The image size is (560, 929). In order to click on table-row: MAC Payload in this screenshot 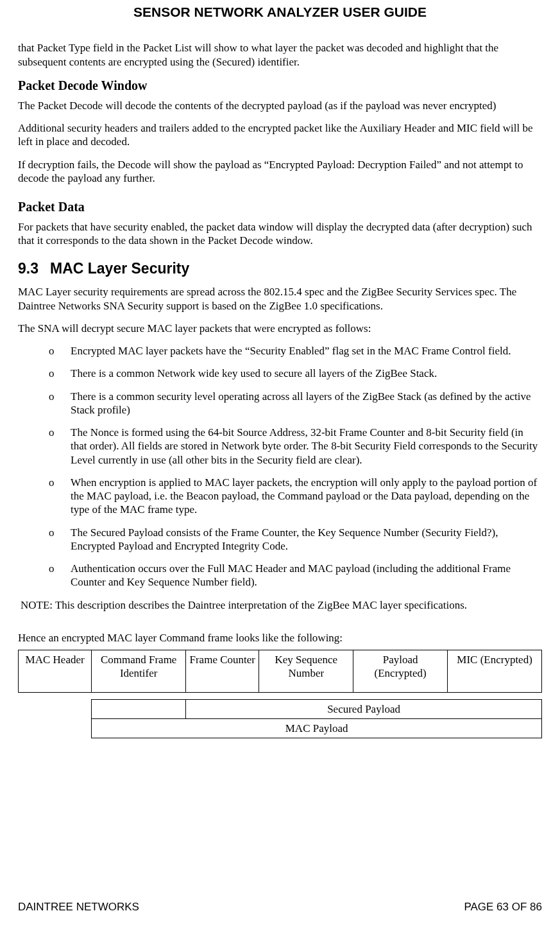, I will do `click(280, 728)`.